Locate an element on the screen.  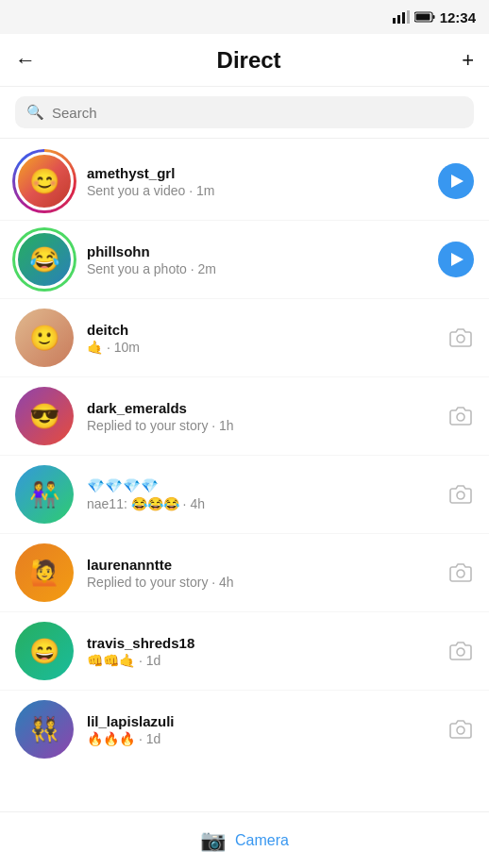
convo-preview: Sent you a video · 1m is located at coordinates (256, 191).